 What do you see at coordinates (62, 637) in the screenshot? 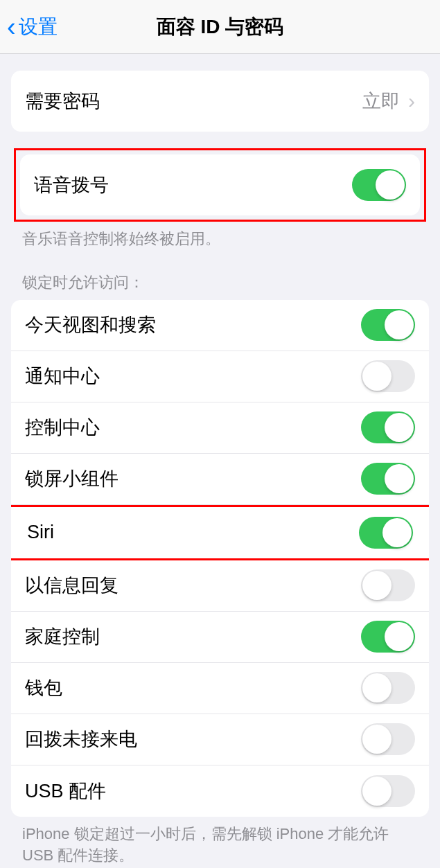
I see `locked-access-label: 家庭控制` at bounding box center [62, 637].